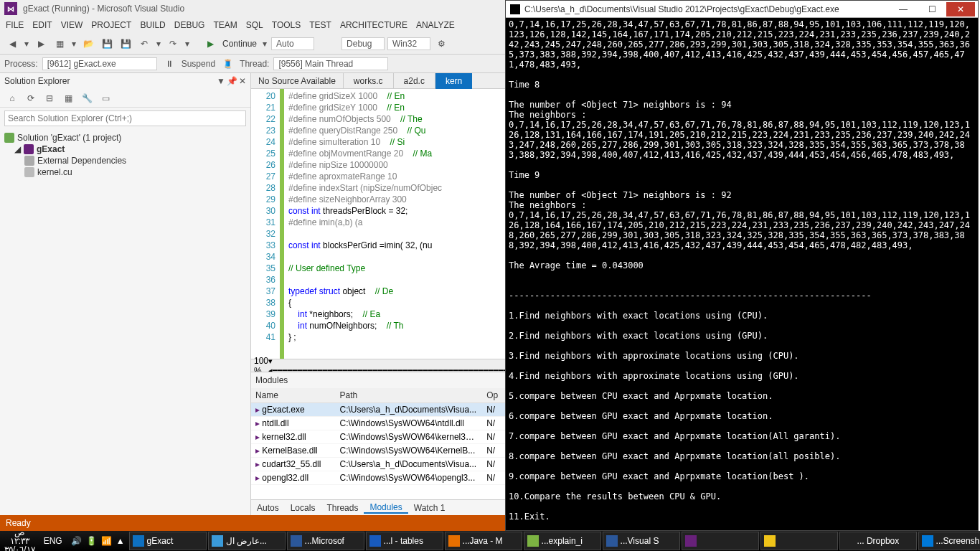 This screenshot has height=551, width=980. I want to click on solution-explorer-title: Solution Explorer, so click(37, 81).